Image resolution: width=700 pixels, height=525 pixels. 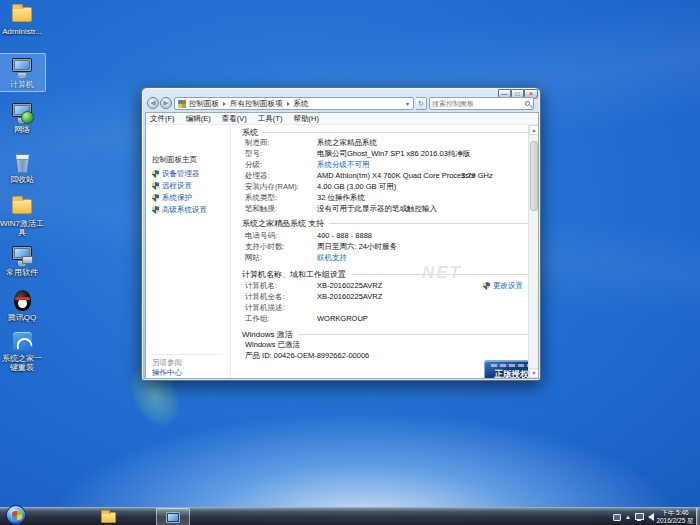 What do you see at coordinates (389, 319) in the screenshot?
I see `info-row-workgroup: 工作组: WORKGROUP` at bounding box center [389, 319].